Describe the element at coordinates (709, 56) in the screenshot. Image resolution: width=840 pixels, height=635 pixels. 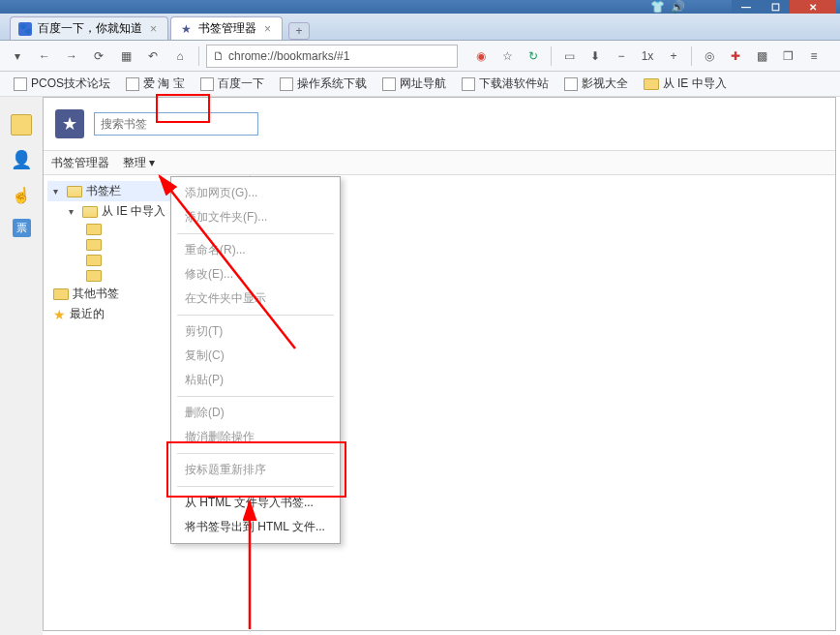
I see `target-icon: ◎` at that location.